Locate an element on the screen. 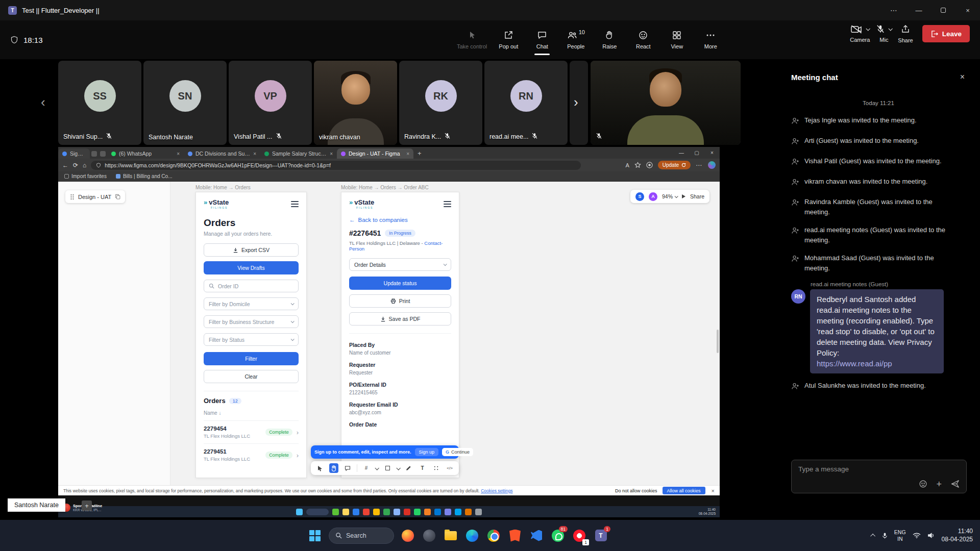  send-icon is located at coordinates (955, 484).